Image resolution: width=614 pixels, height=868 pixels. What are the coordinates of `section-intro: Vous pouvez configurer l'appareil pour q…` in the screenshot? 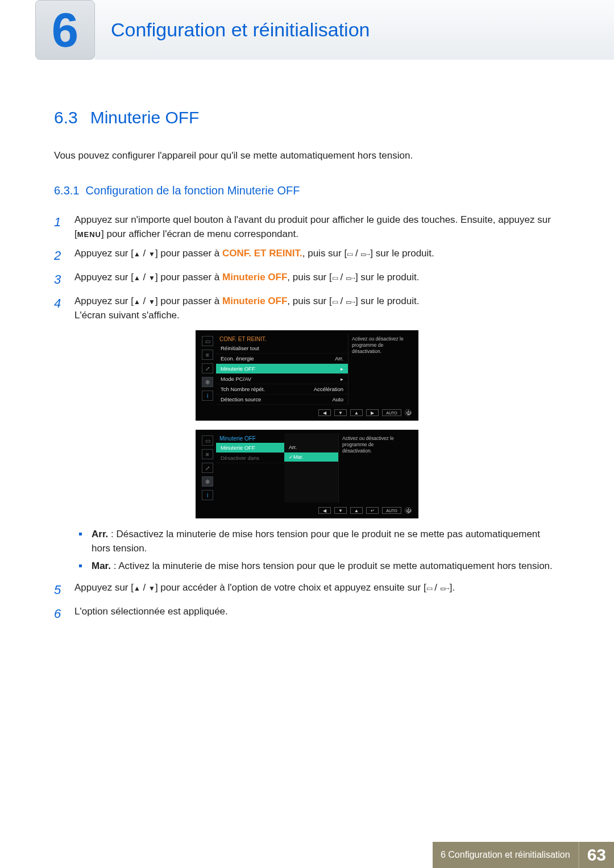 It's located at (307, 156).